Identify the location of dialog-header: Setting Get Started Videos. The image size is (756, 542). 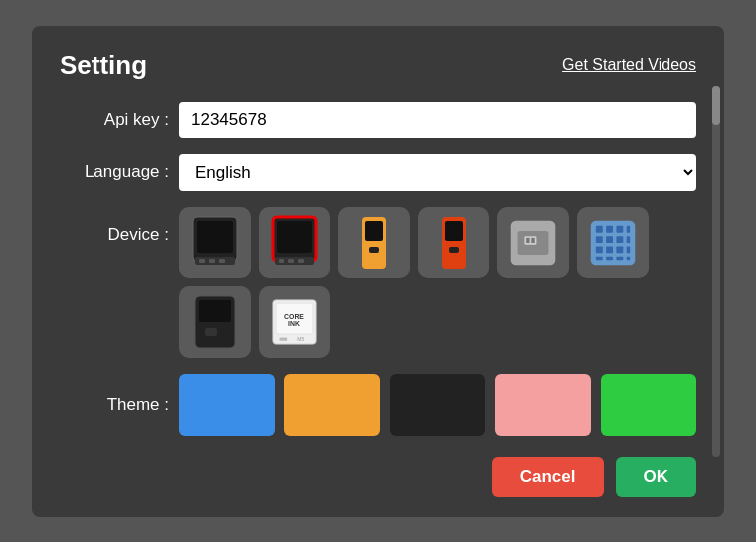
(378, 66).